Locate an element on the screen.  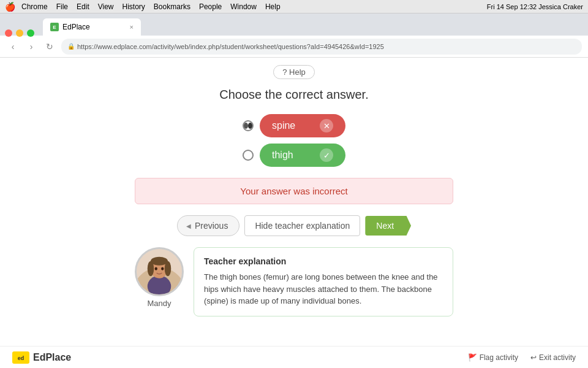
next-button: Next is located at coordinates (388, 226).